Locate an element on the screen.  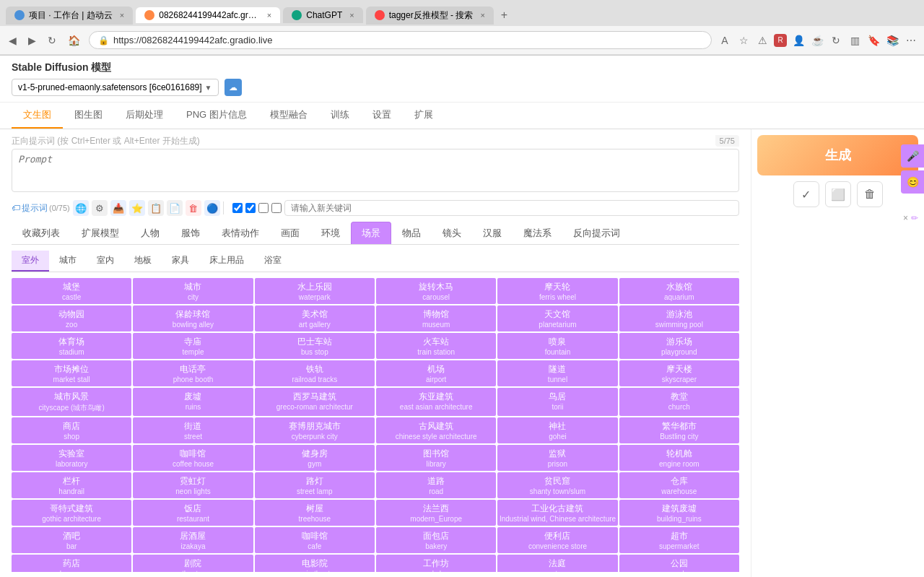
grid-cell-9-5: 超市supermarket is located at coordinates (679, 540).